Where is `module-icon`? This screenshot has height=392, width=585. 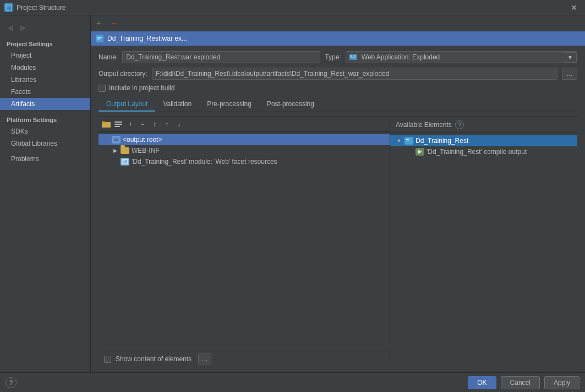 module-icon is located at coordinates (409, 141).